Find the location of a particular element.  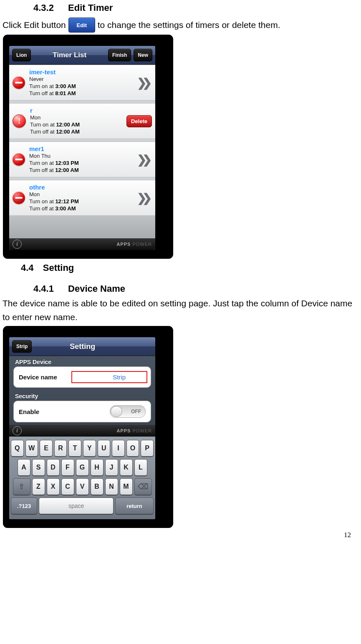

timer-row-body: othreMonTurn on at 12:12 PMTurn off at 3… is located at coordinates (83, 198).